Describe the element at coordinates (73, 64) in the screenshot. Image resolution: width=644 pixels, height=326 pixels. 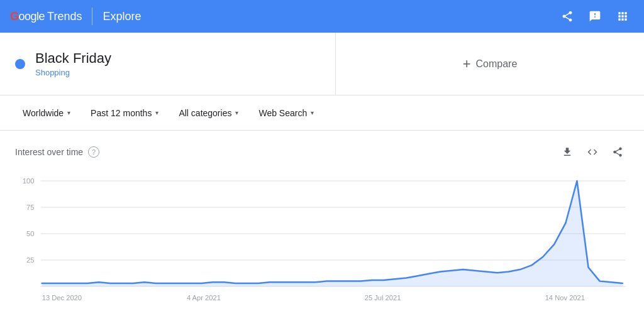
I see `search-term-container: Black Friday Shopping` at that location.